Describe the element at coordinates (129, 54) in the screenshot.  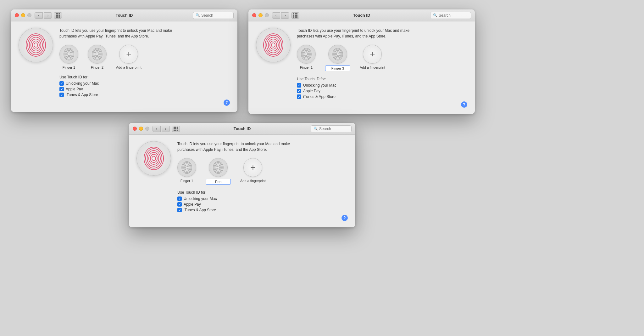
I see `plus-icon-1: +` at that location.